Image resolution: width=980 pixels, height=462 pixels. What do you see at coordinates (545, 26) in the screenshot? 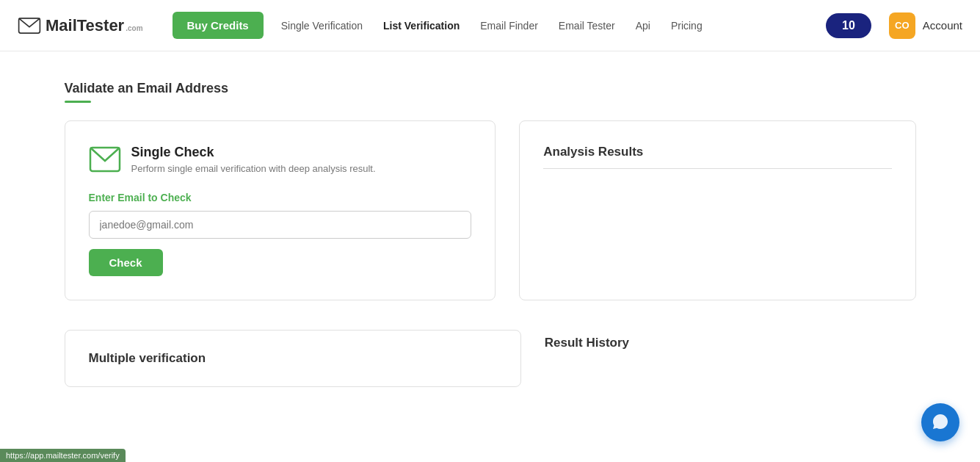
I see `nav-links: Single Verification List Verification Em…` at bounding box center [545, 26].